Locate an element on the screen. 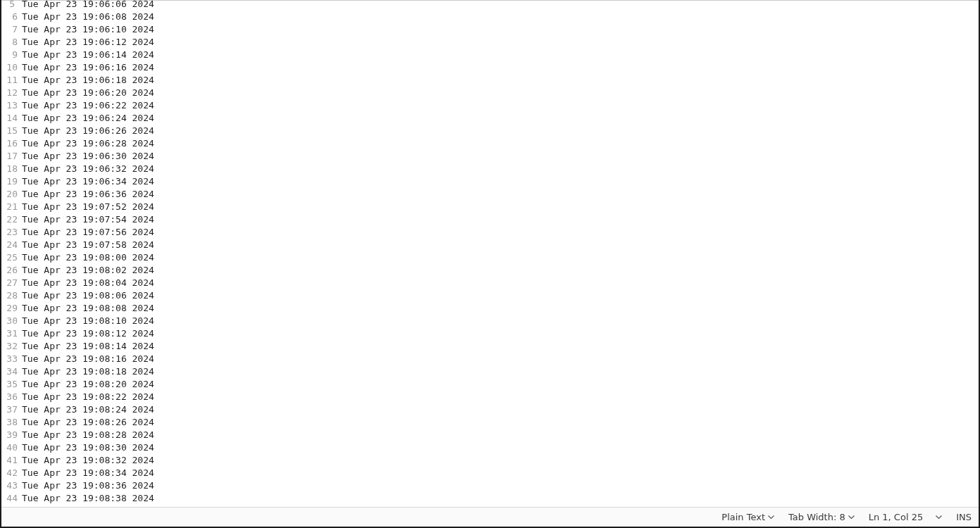 The height and width of the screenshot is (528, 980). line-number: 15 is located at coordinates (10, 131).